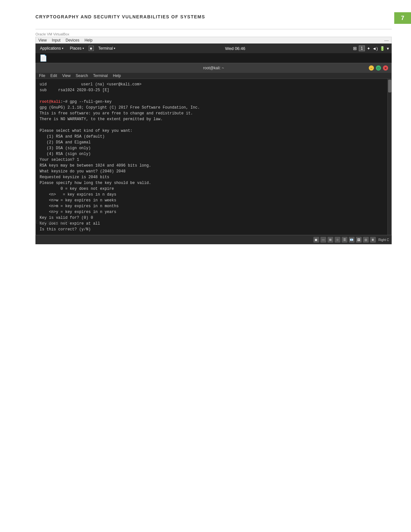  Describe the element at coordinates (362, 48) in the screenshot. I see `workspace-badge: 1` at that location.